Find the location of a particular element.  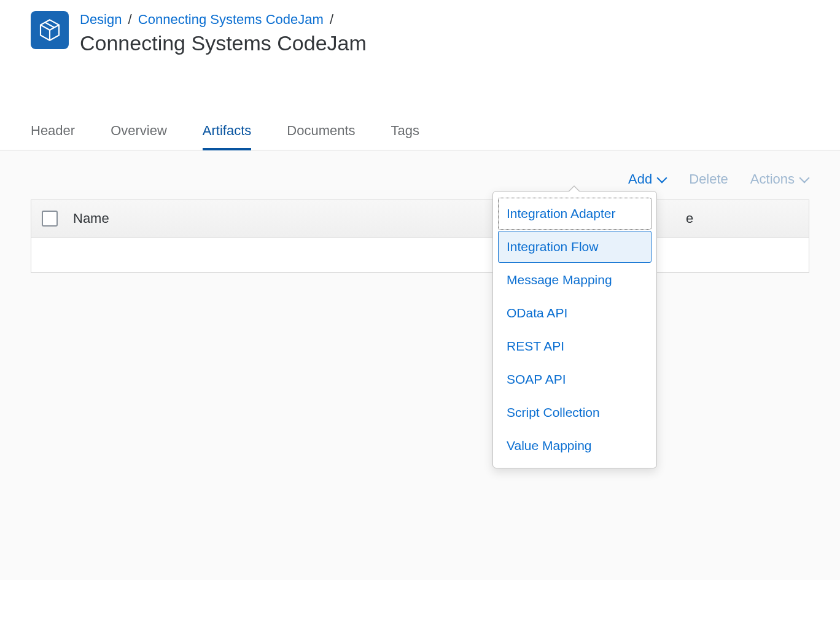

table-body-empty is located at coordinates (420, 255).